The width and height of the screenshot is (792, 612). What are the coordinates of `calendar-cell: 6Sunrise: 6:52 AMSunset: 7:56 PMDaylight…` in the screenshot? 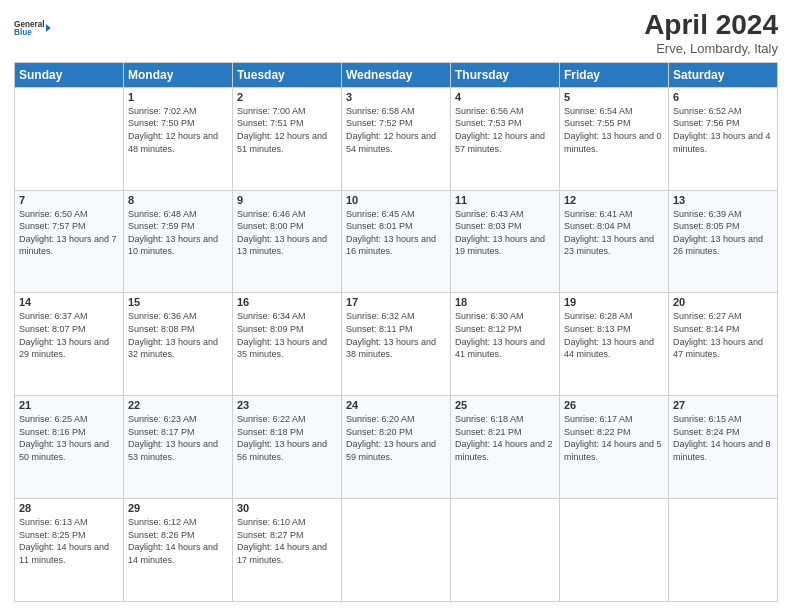 It's located at (724, 138).